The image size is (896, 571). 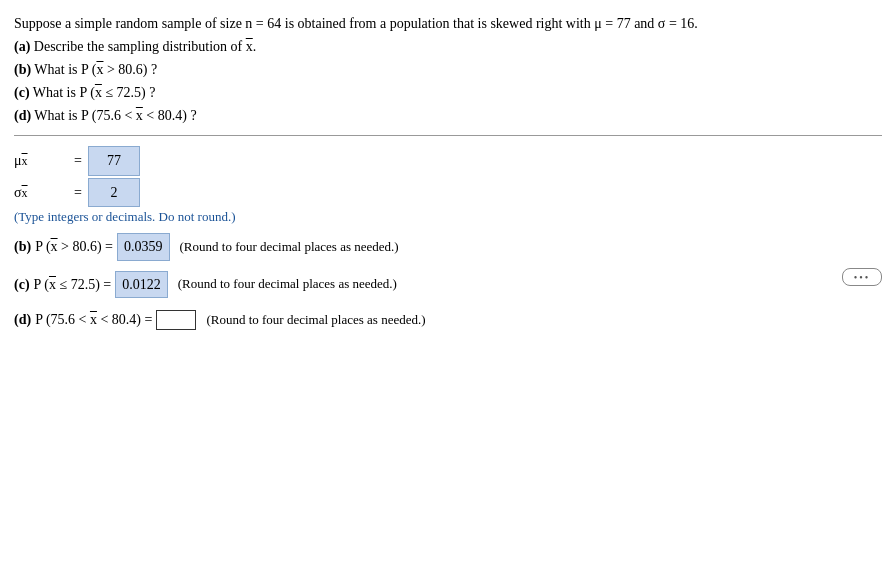 What do you see at coordinates (44, 192) in the screenshot?
I see `sigma-x-label: σx` at bounding box center [44, 192].